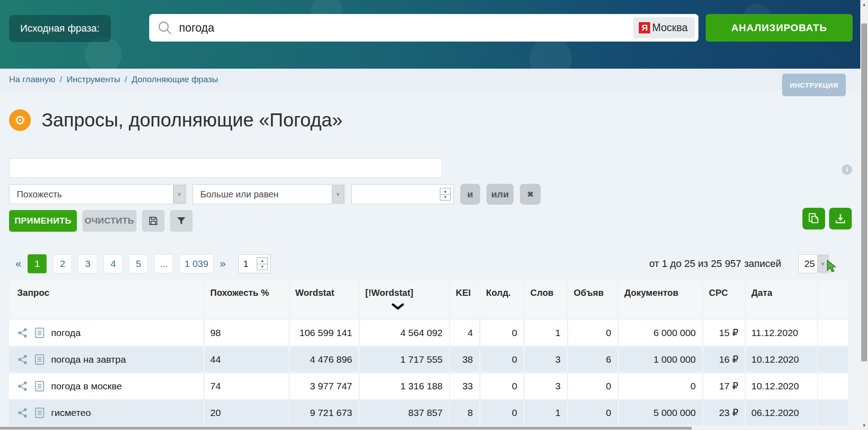 This screenshot has width=868, height=430. I want to click on goto-page-spinner: ▲▼, so click(262, 264).